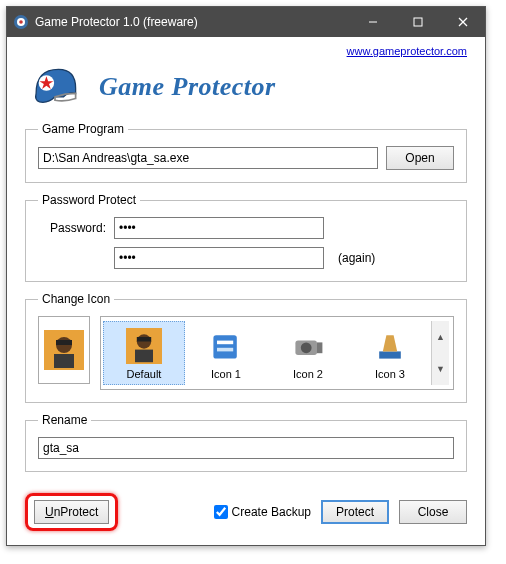  What do you see at coordinates (144, 374) in the screenshot?
I see `icon-label: Default` at bounding box center [144, 374].